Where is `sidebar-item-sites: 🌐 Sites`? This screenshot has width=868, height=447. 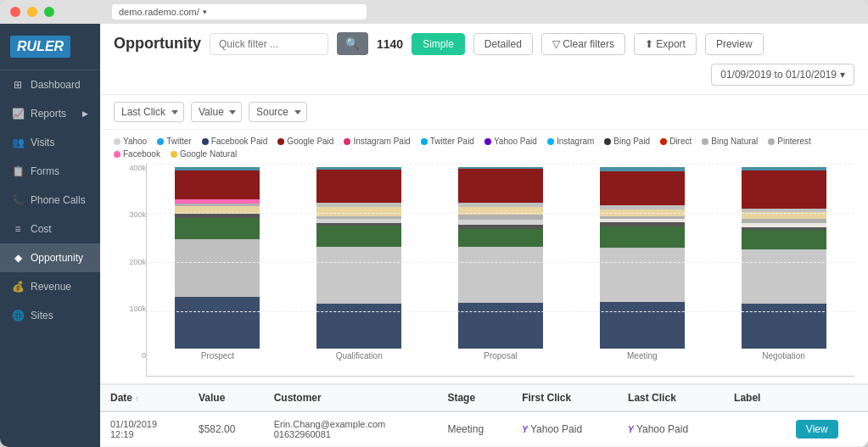 sidebar-item-sites: 🌐 Sites is located at coordinates (50, 316).